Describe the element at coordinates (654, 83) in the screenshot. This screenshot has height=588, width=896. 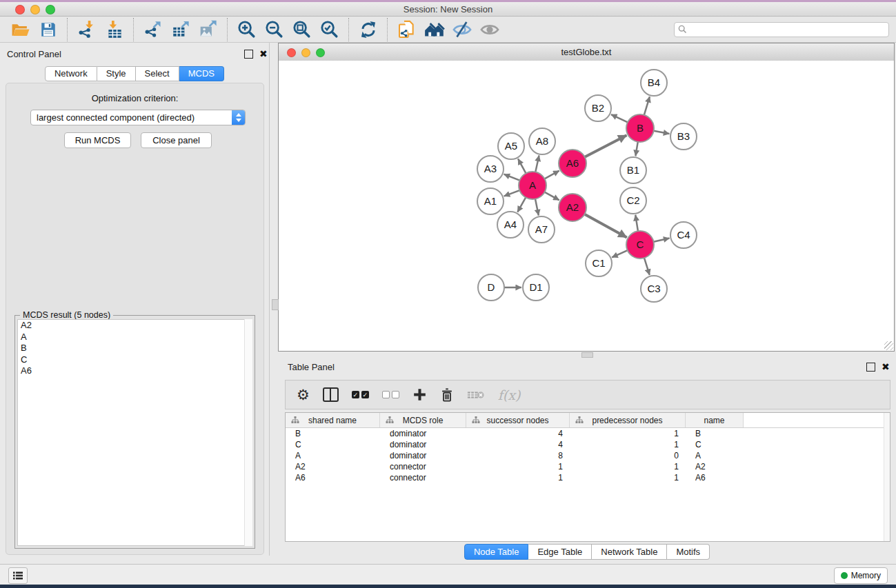
I see `graph-node-B4: B4` at that location.